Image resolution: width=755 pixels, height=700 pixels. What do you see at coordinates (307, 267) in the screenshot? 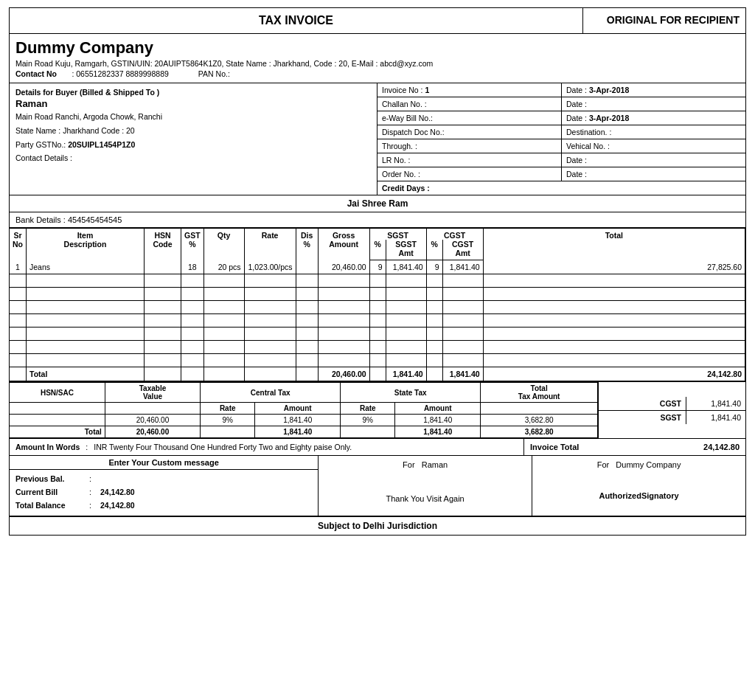
I see `item-dis` at bounding box center [307, 267].